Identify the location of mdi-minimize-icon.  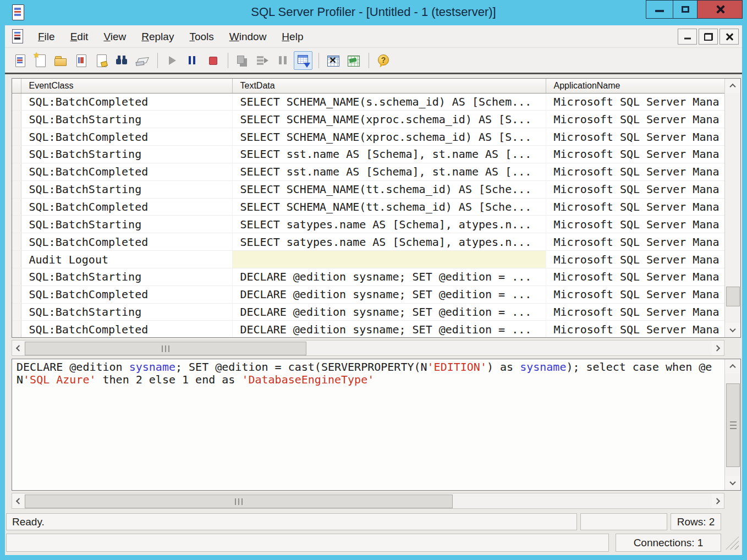
(688, 39).